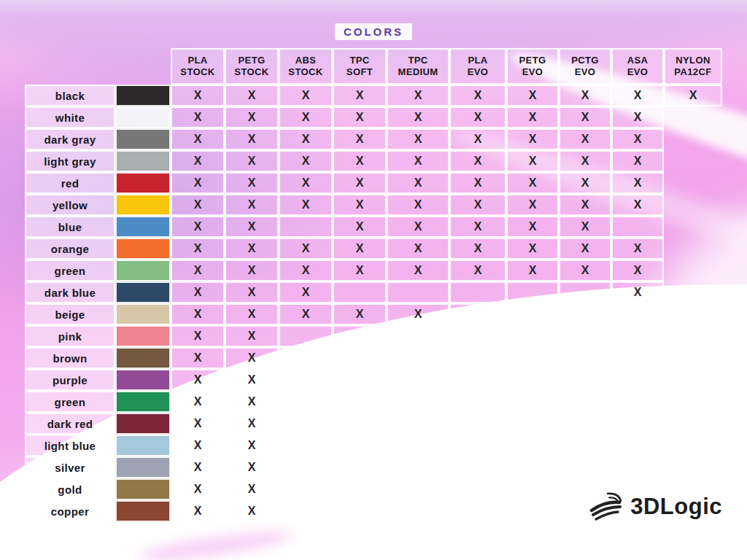  What do you see at coordinates (656, 507) in the screenshot?
I see `brand-logo: 3DLogic` at bounding box center [656, 507].